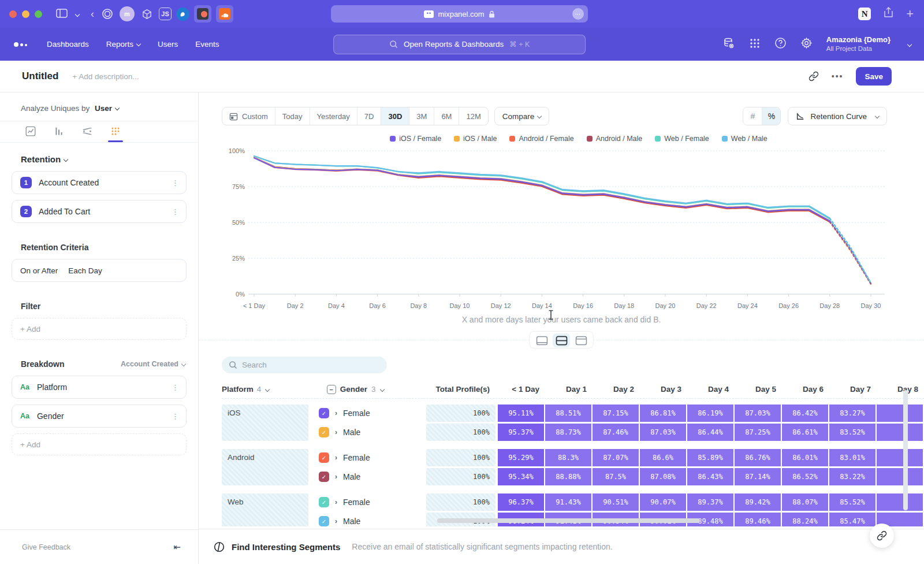  What do you see at coordinates (475, 139) in the screenshot?
I see `legend-item: iOS / Male` at bounding box center [475, 139].